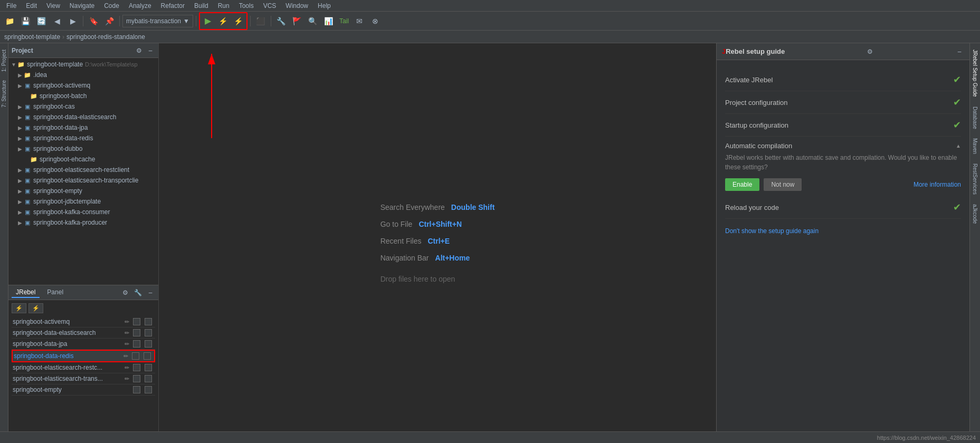 This screenshot has height=443, width=980. I want to click on menu-edit: Edit, so click(32, 6).